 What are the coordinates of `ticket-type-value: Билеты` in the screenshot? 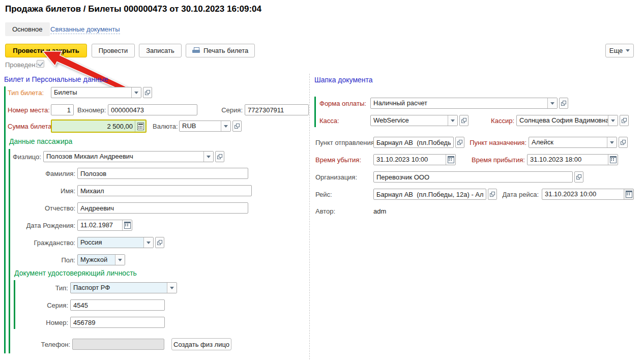 It's located at (92, 93).